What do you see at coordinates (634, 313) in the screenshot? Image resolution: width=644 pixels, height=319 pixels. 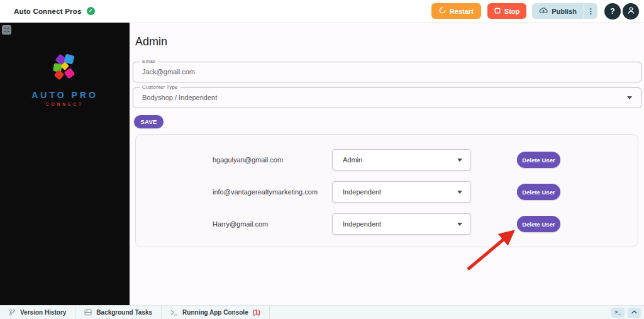 I see `collapse-icon` at bounding box center [634, 313].